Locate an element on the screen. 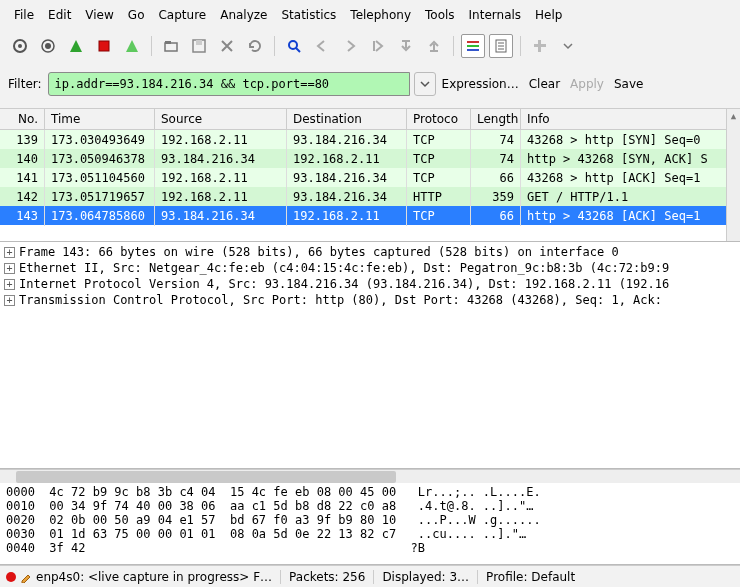 The image size is (740, 587). filter-clear-link: Clear is located at coordinates (544, 84).